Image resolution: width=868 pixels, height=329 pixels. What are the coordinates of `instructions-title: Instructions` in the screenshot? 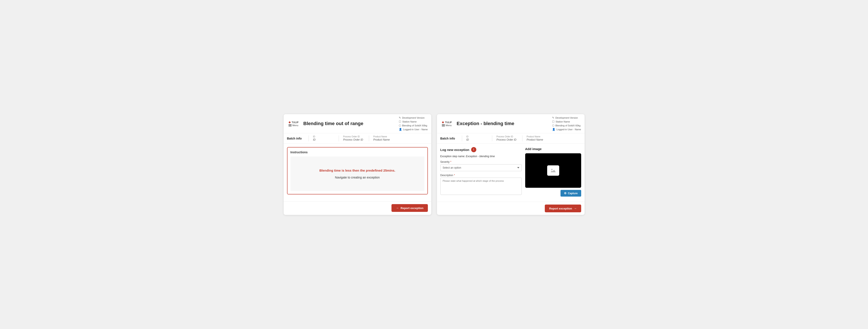 It's located at (358, 152).